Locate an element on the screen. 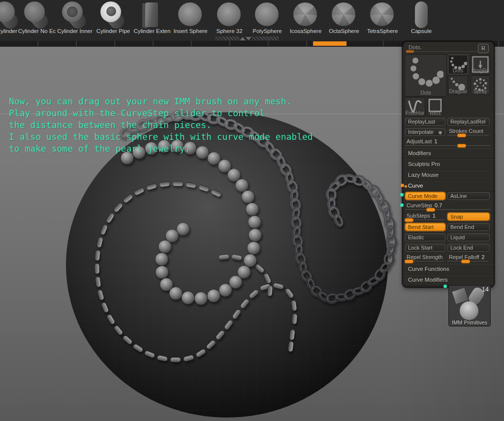 The height and width of the screenshot is (421, 504). brush-item-cylinder-inner: Cylinder Inner is located at coordinates (75, 19).